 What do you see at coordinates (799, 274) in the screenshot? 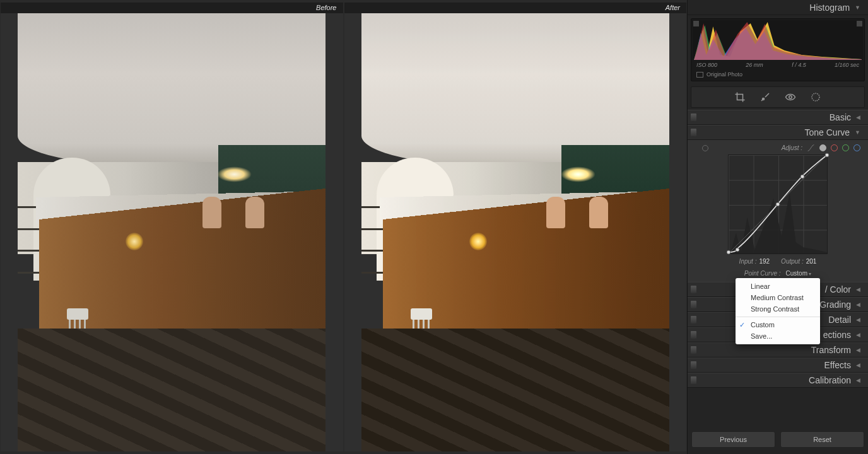
I see `point-curve-dropdown: Custom` at bounding box center [799, 274].